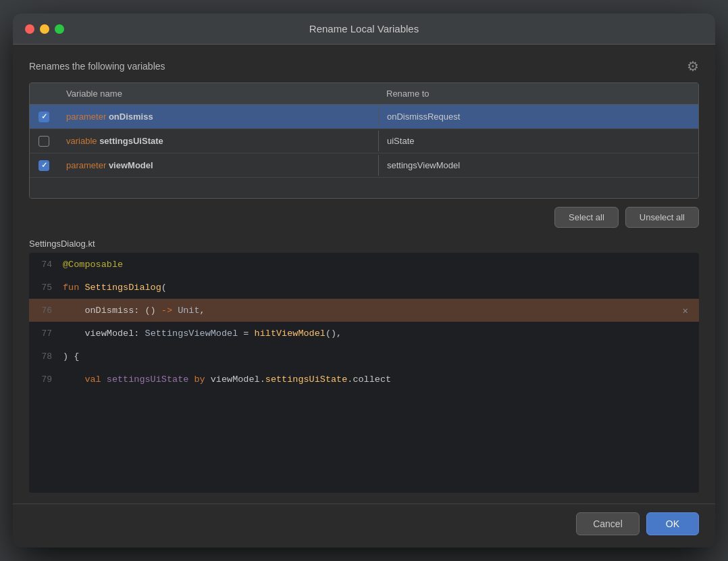 The height and width of the screenshot is (561, 728). I want to click on hilt-fn: hiltViewModel, so click(290, 334).